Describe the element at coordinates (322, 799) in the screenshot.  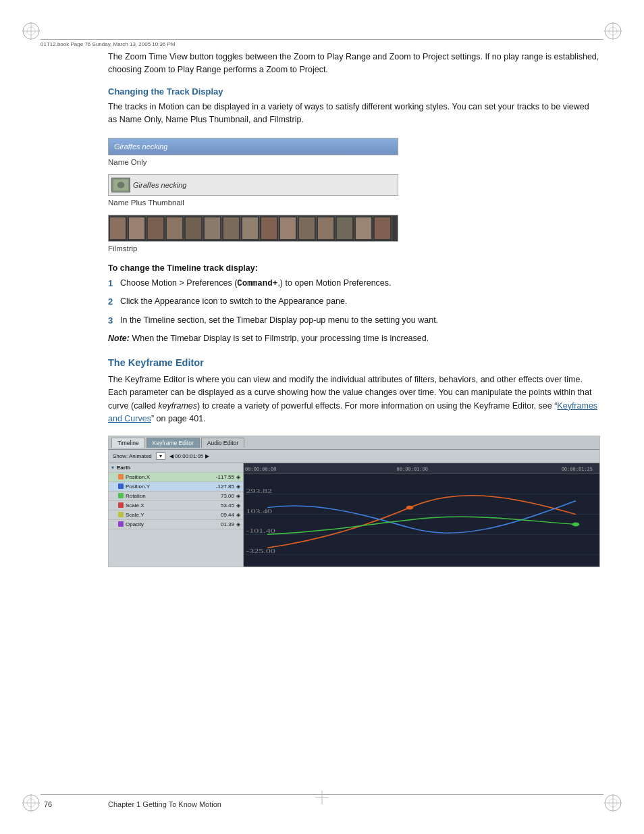
I see `bottom-center-cross` at that location.